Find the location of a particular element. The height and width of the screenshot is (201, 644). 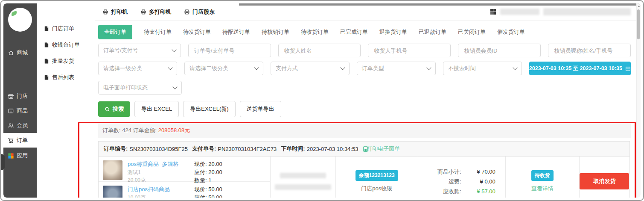

product-spec: 测试1 is located at coordinates (156, 172).